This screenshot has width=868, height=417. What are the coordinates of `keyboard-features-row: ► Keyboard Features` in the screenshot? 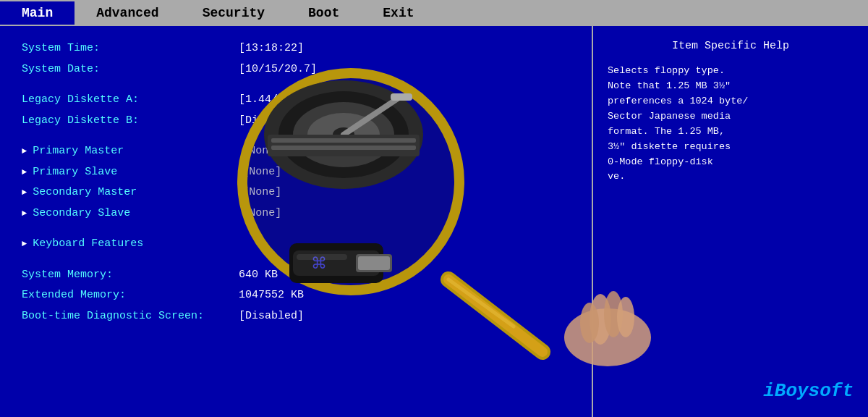 It's located at (296, 245).